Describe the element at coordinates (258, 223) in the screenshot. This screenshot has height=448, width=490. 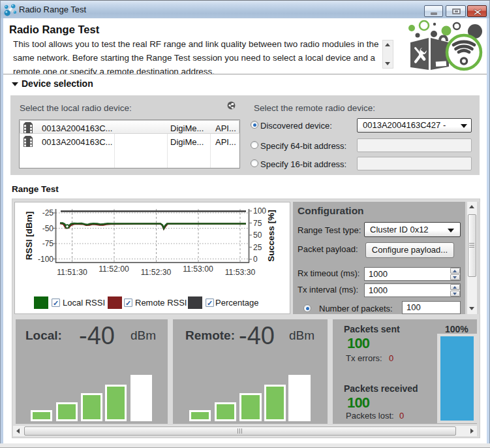
I see `svg-text: 75` at that location.